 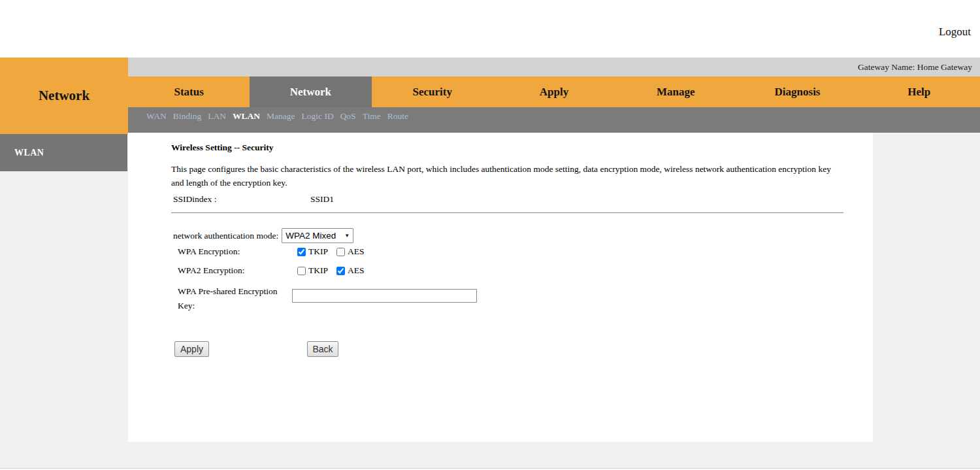 I want to click on wpa-tkip-checkbox, so click(x=302, y=252).